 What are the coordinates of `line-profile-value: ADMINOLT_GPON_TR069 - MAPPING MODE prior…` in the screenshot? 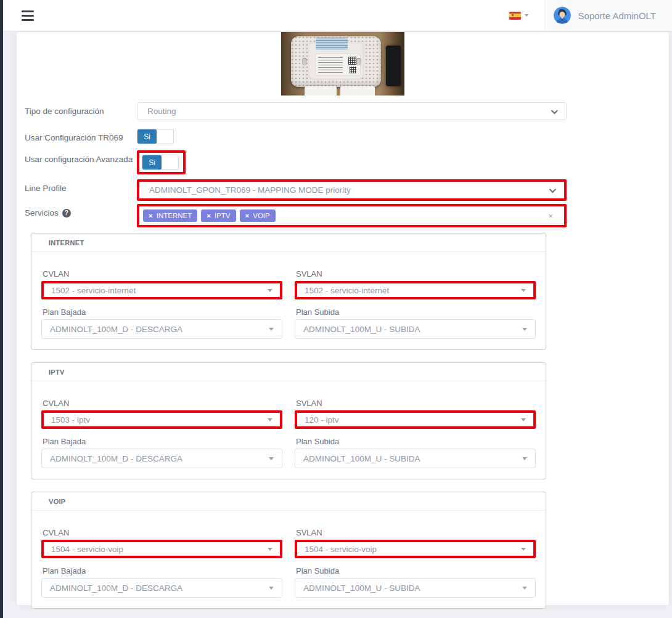 It's located at (250, 190).